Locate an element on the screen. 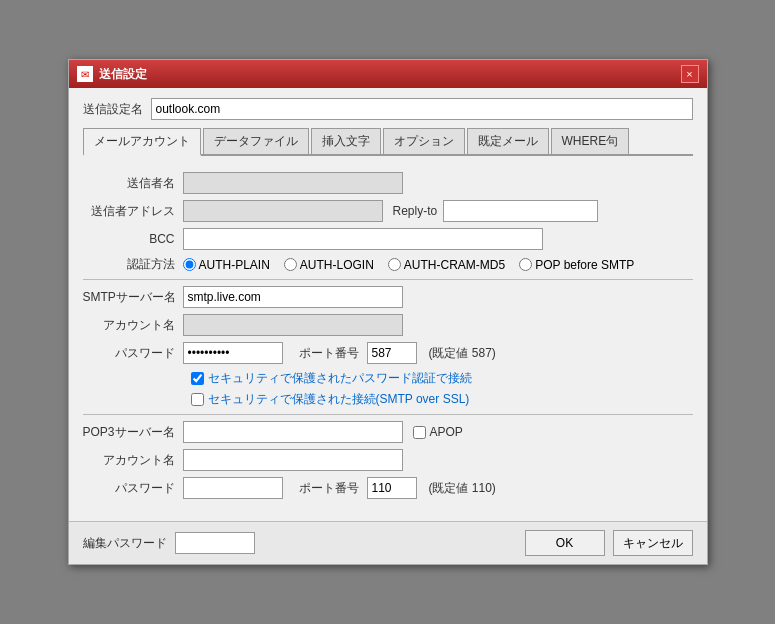  divider2 is located at coordinates (388, 414).